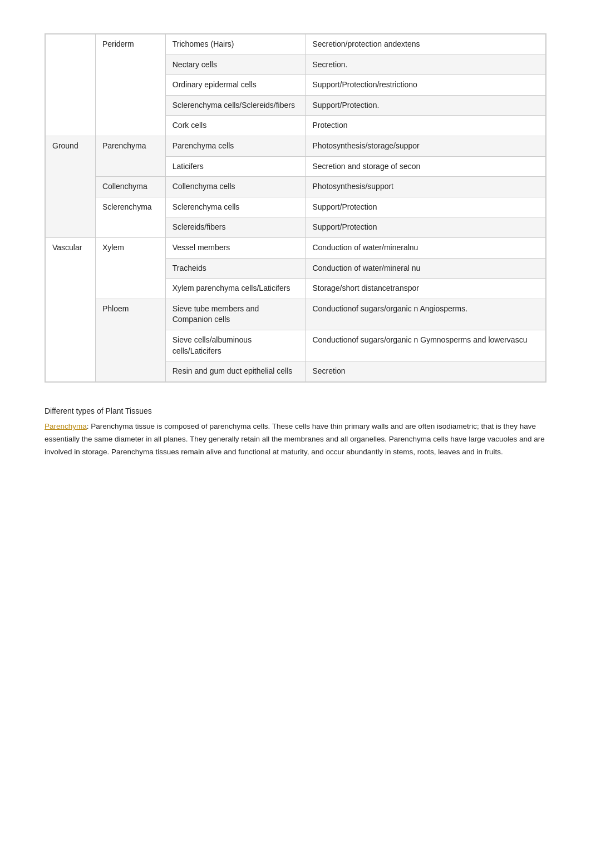 The width and height of the screenshot is (591, 868). Describe the element at coordinates (235, 167) in the screenshot. I see `cell-type-cell: Laticifers` at that location.